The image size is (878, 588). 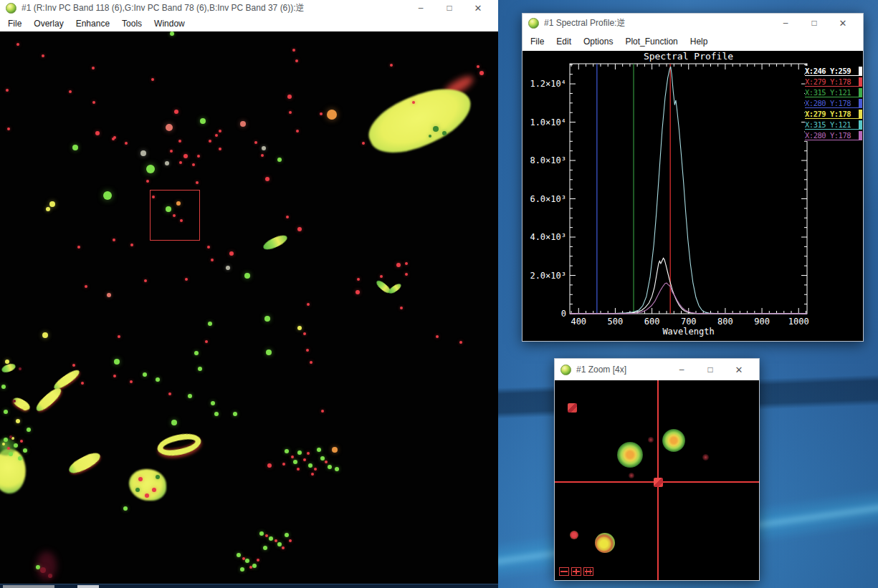 What do you see at coordinates (563, 42) in the screenshot?
I see `menu-item-edit: Edit` at bounding box center [563, 42].